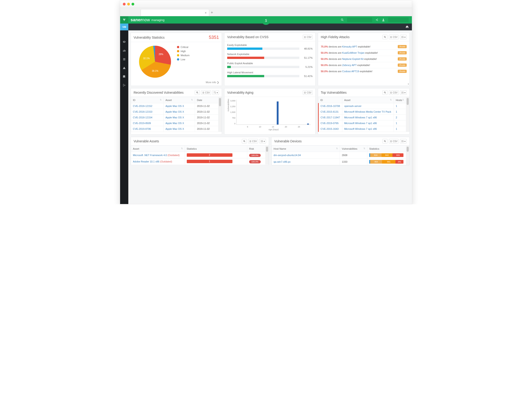  I want to click on table-row: CVE-2016-10708 openssh-server 1, so click(362, 106).